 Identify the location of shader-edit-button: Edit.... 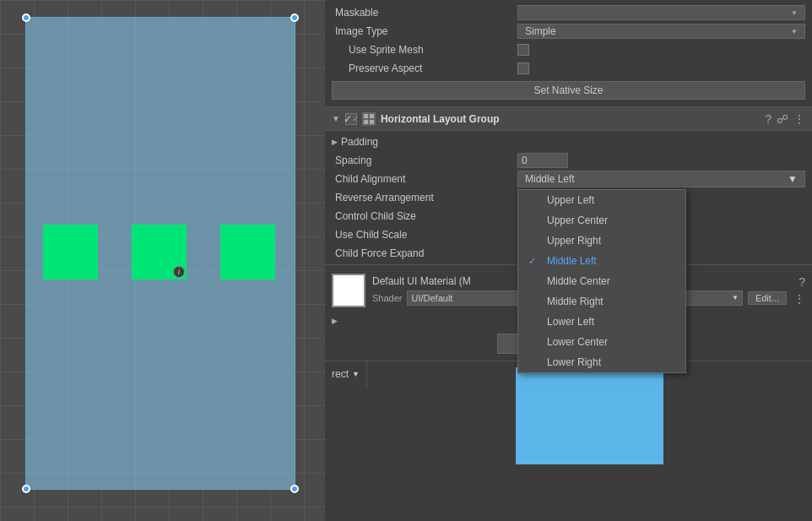
(767, 298).